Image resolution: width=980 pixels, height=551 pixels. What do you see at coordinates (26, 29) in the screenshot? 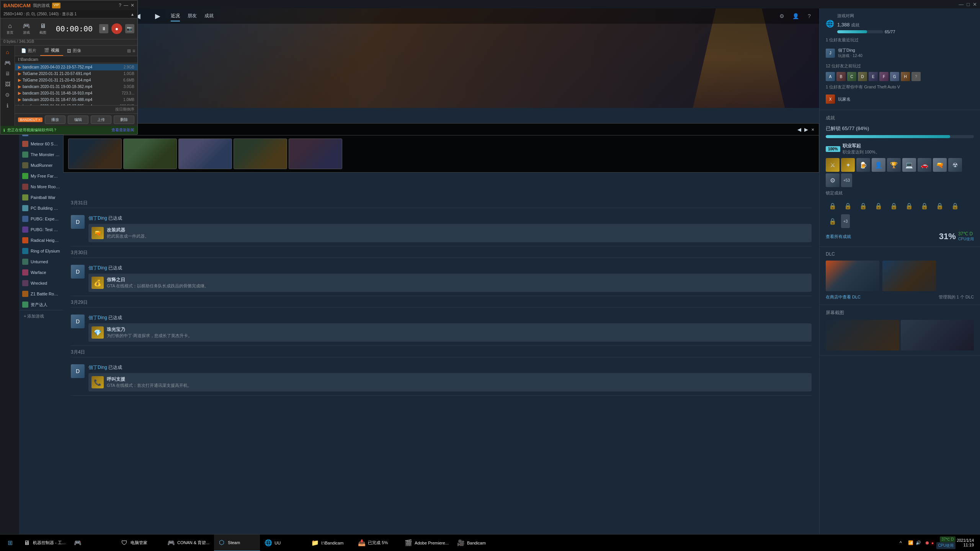
I see `bandicam-game-btn: 🎮 游戏` at bounding box center [26, 29].